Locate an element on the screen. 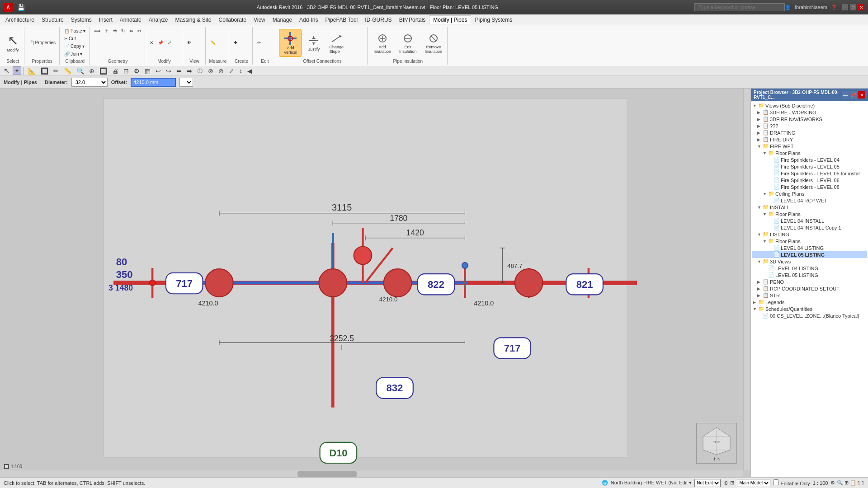 Image resolution: width=868 pixels, height=488 pixels. offset-unit-select: ▾ is located at coordinates (186, 82).